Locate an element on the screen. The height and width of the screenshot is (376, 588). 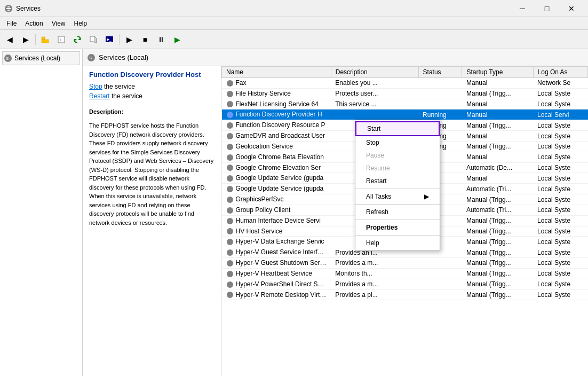
context-menu-help: Help is located at coordinates (398, 243).